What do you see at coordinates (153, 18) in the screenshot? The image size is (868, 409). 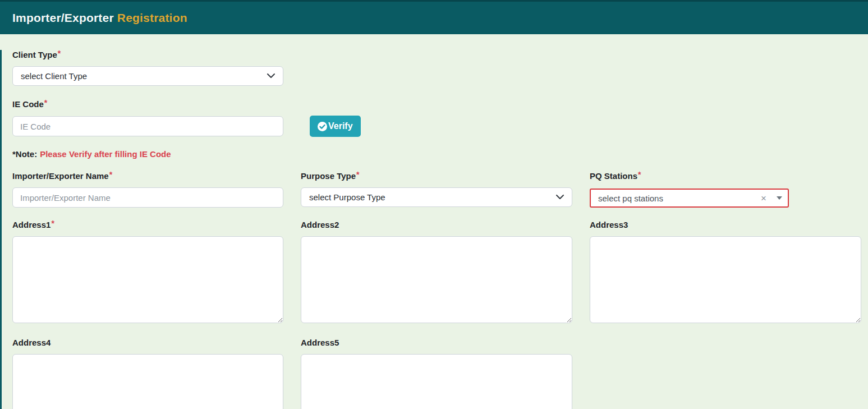 I see `page-title-accent: Registration` at bounding box center [153, 18].